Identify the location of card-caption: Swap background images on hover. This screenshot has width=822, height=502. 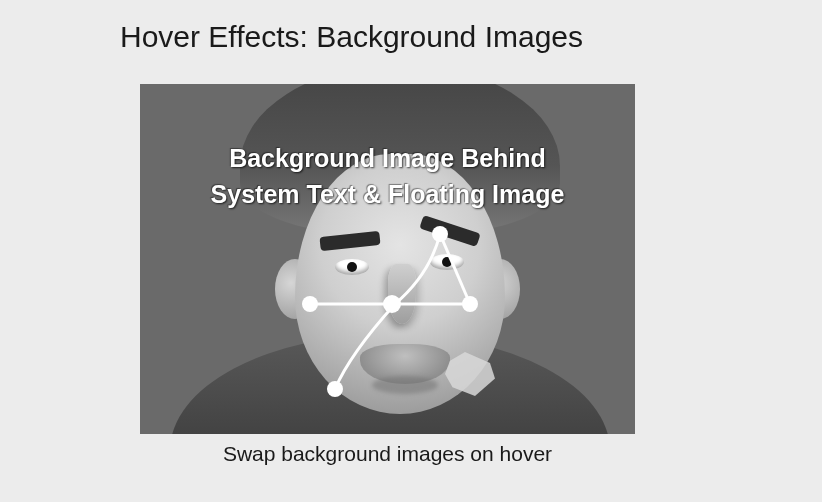
(388, 454).